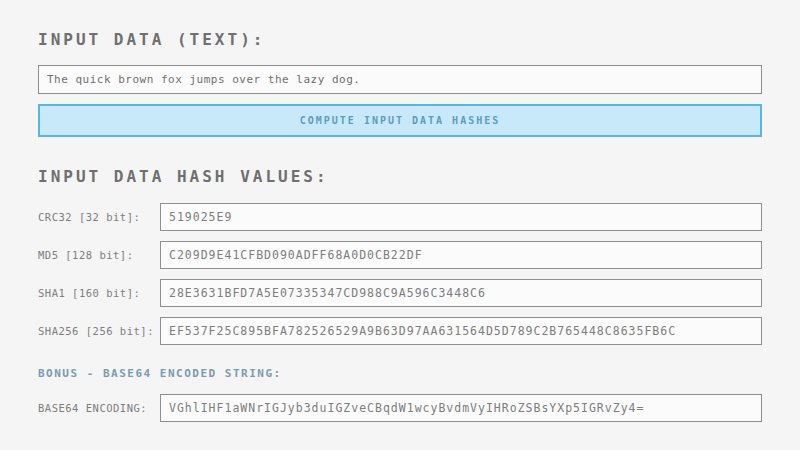 The image size is (800, 450). What do you see at coordinates (461, 331) in the screenshot?
I see `sha256-value-field` at bounding box center [461, 331].